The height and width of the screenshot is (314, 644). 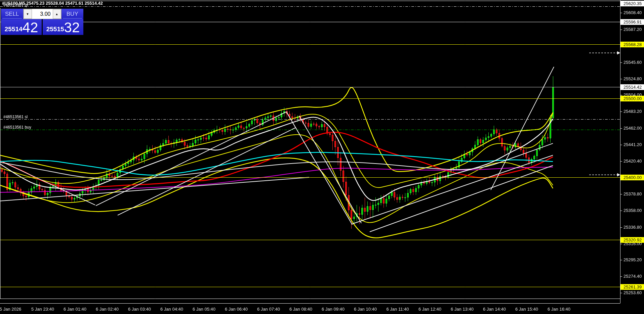 I want to click on sell-price-pips: 42, so click(x=30, y=28).